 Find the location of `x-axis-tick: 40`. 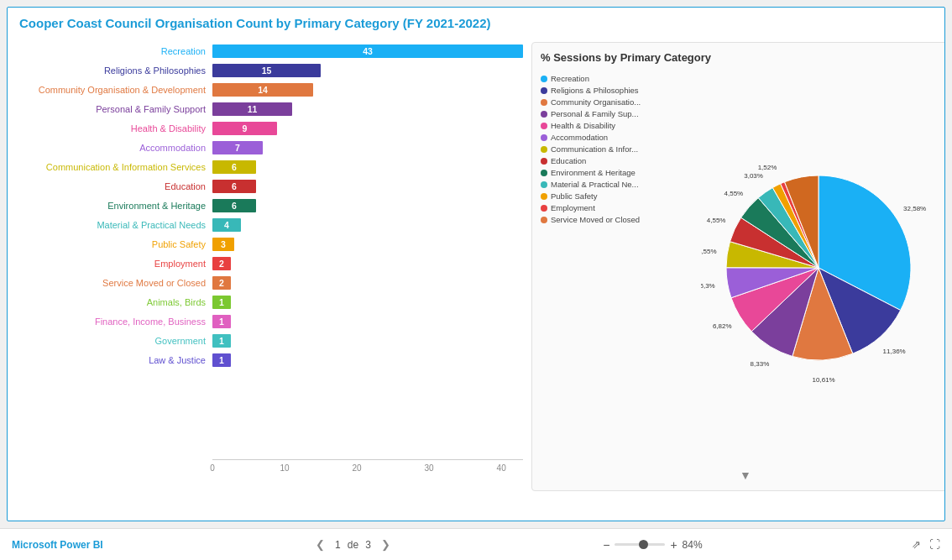

x-axis-tick: 40 is located at coordinates (502, 468).